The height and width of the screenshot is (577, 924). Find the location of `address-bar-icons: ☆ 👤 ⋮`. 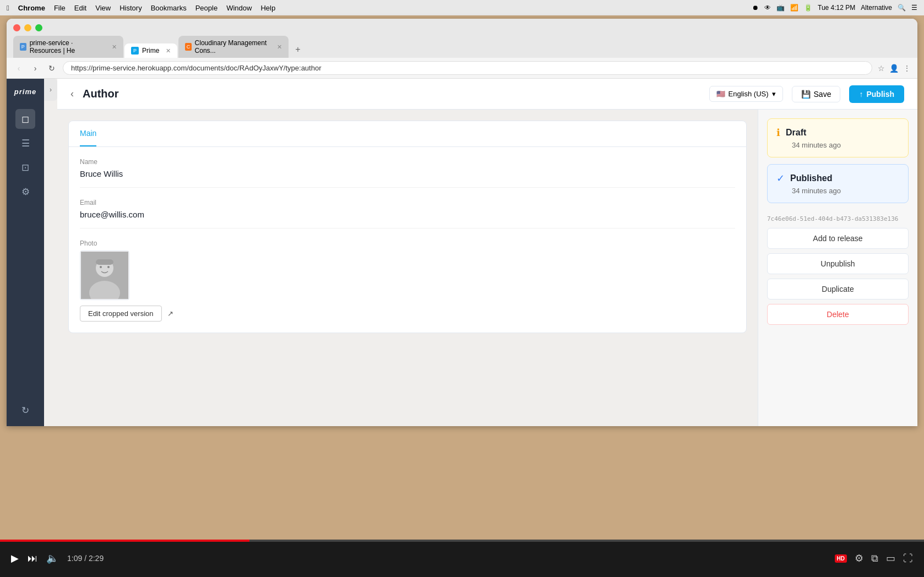

address-bar-icons: ☆ 👤 ⋮ is located at coordinates (894, 68).